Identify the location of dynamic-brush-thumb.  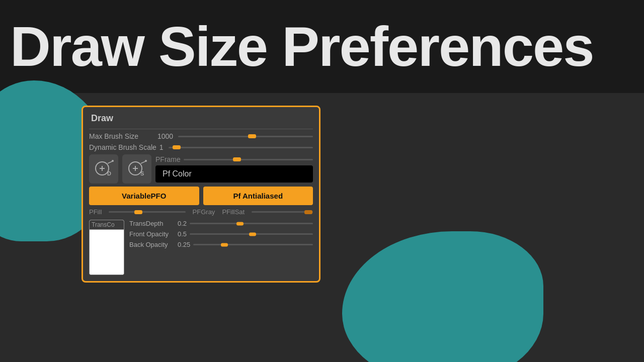
(177, 147).